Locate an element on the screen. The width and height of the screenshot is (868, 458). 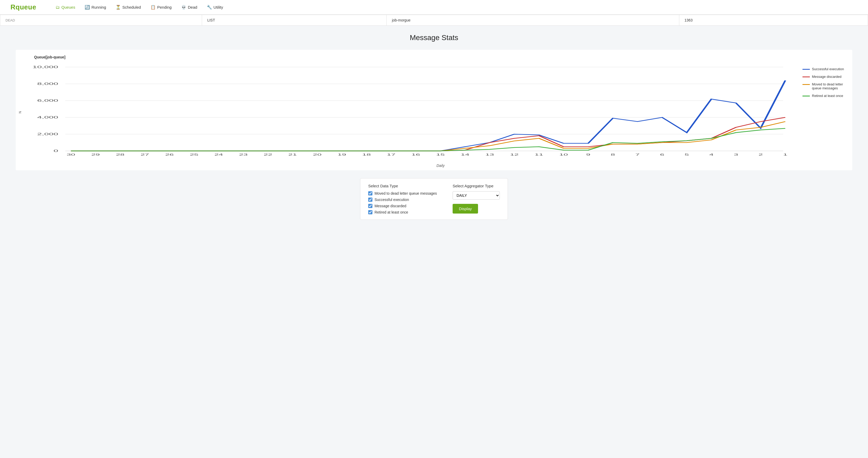
aggregator-label: Select Aggregator Type is located at coordinates (476, 186).